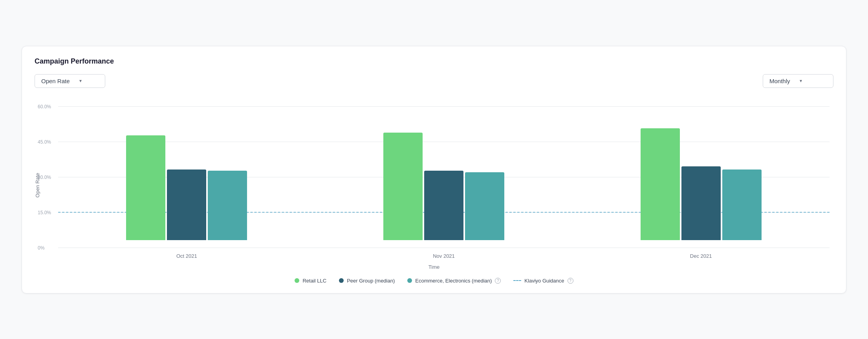  I want to click on period-label: Monthly, so click(780, 81).